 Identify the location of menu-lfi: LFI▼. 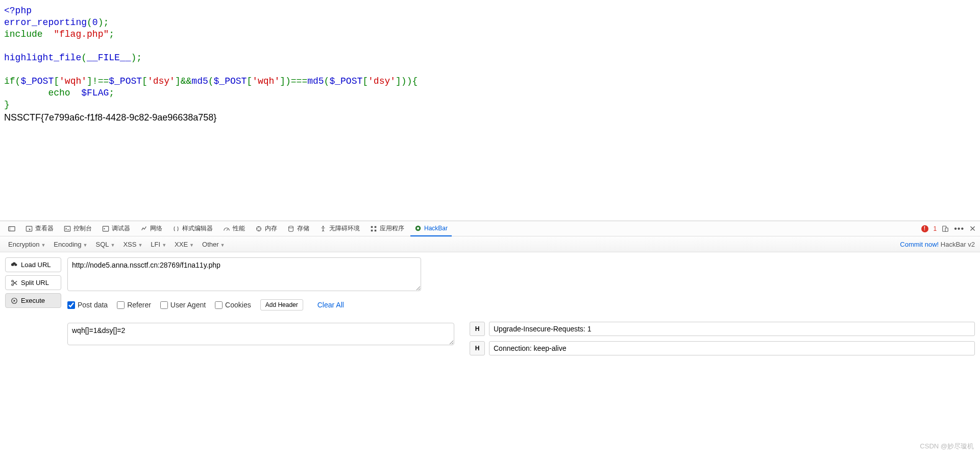
(158, 244).